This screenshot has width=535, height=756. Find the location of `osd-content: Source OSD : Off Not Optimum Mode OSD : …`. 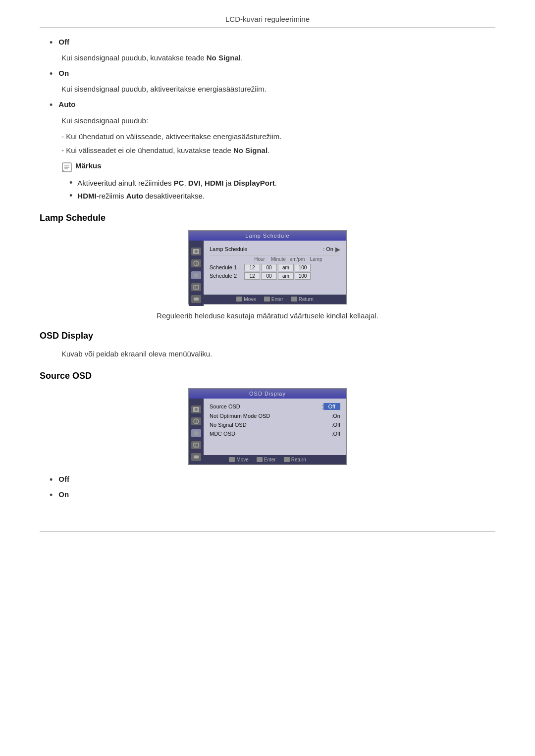

osd-content: Source OSD : Off Not Optimum Mode OSD : … is located at coordinates (275, 427).